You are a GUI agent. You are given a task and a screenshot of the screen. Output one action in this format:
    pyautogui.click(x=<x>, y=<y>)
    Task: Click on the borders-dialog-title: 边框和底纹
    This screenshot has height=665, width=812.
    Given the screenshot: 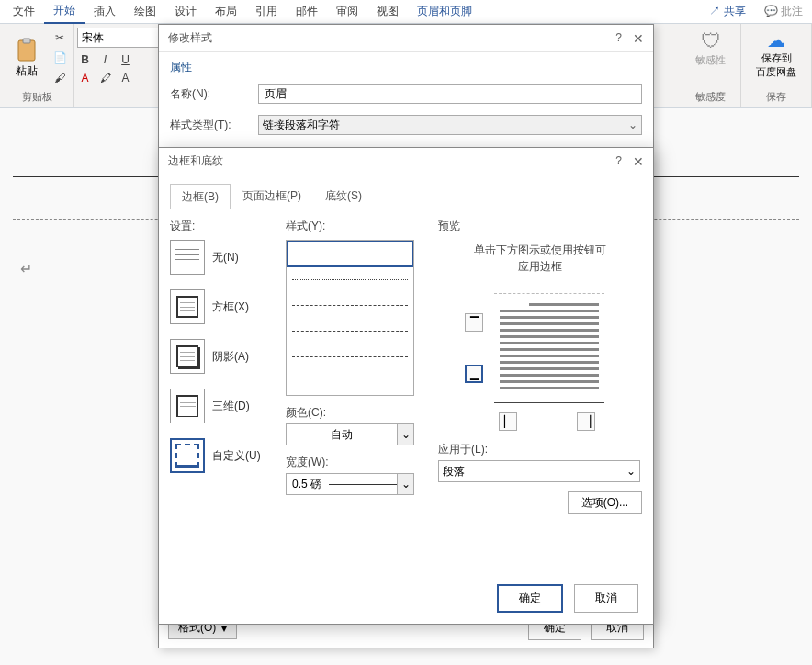 What is the action you would take?
    pyautogui.click(x=196, y=162)
    